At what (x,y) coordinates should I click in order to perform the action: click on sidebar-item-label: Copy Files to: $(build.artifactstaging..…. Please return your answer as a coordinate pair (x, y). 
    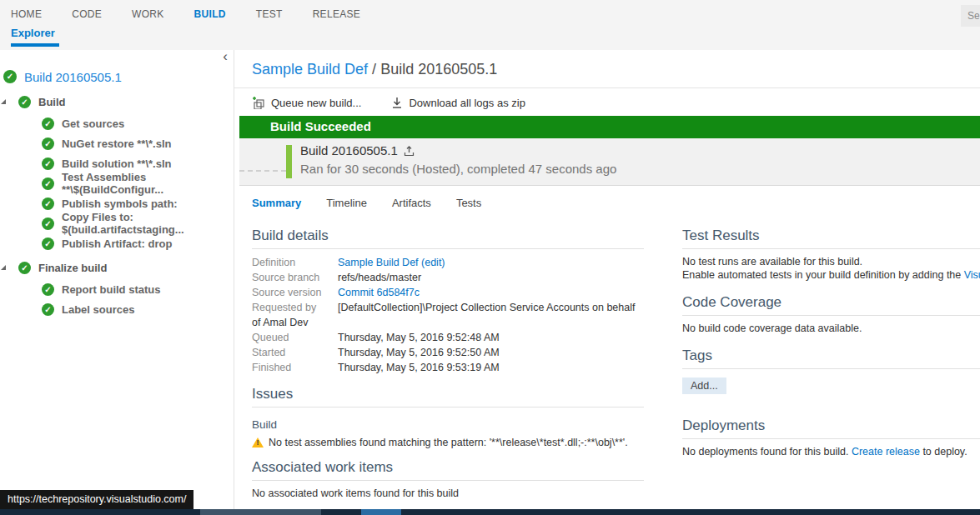
    Looking at the image, I should click on (148, 223).